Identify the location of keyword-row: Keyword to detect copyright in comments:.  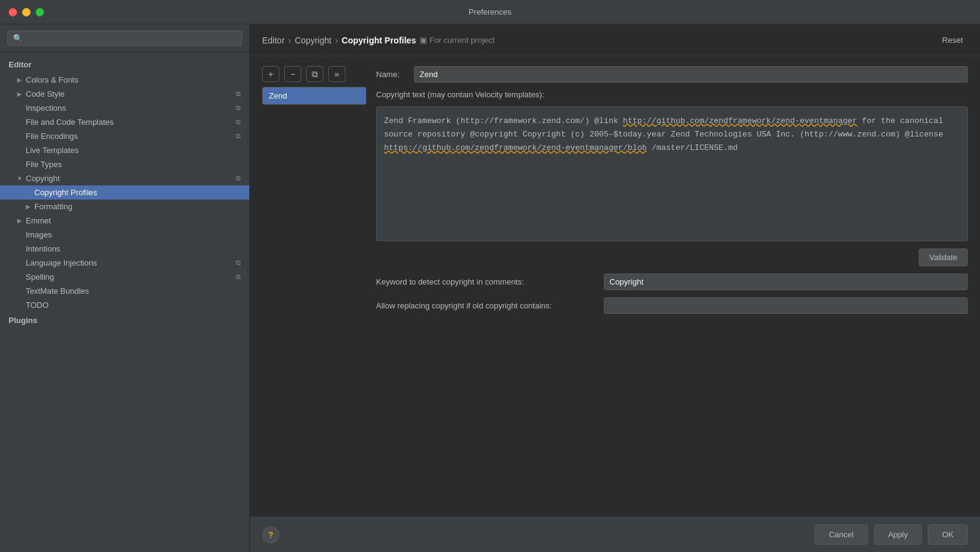
(672, 282).